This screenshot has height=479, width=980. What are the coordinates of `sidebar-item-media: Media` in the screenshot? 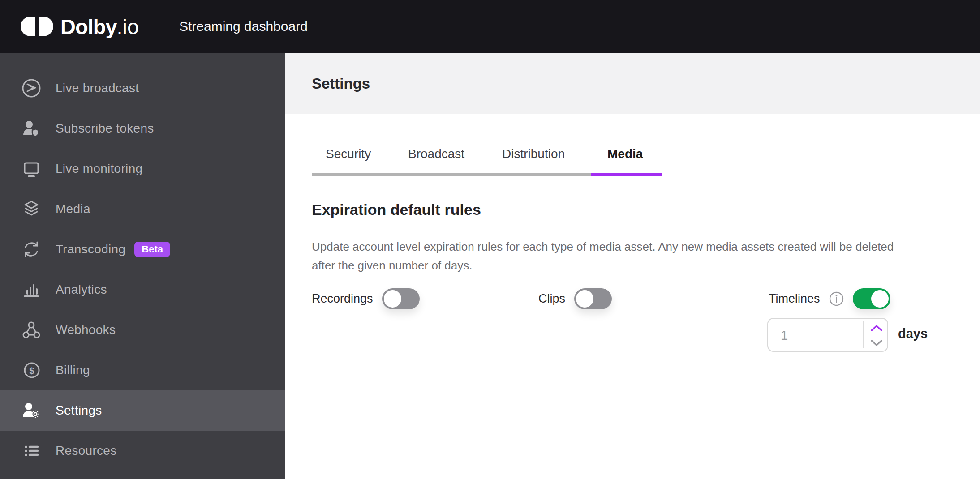 It's located at (142, 209).